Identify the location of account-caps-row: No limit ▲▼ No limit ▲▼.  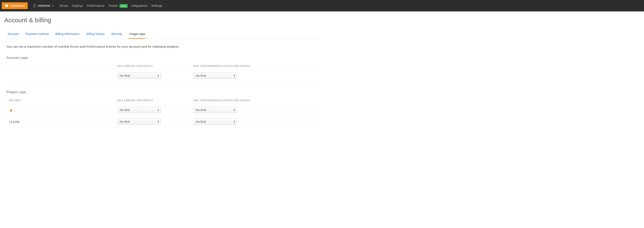
(163, 76).